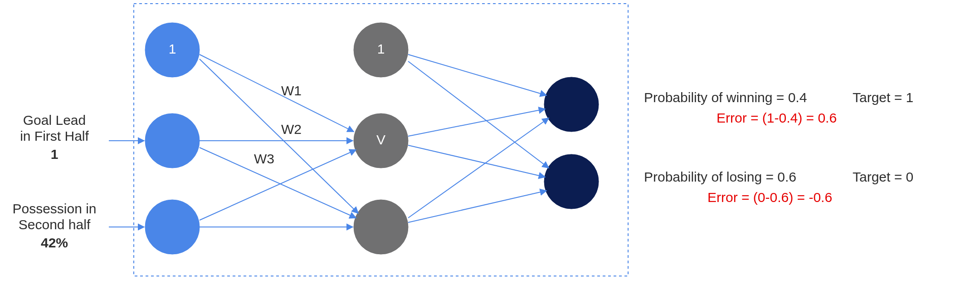  I want to click on input-feature1-node, so click(172, 141).